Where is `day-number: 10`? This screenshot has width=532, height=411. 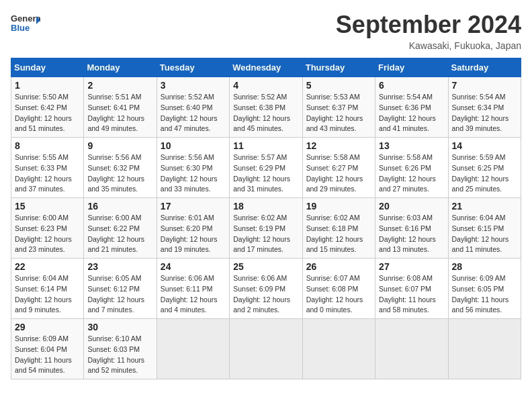 day-number: 10 is located at coordinates (193, 146).